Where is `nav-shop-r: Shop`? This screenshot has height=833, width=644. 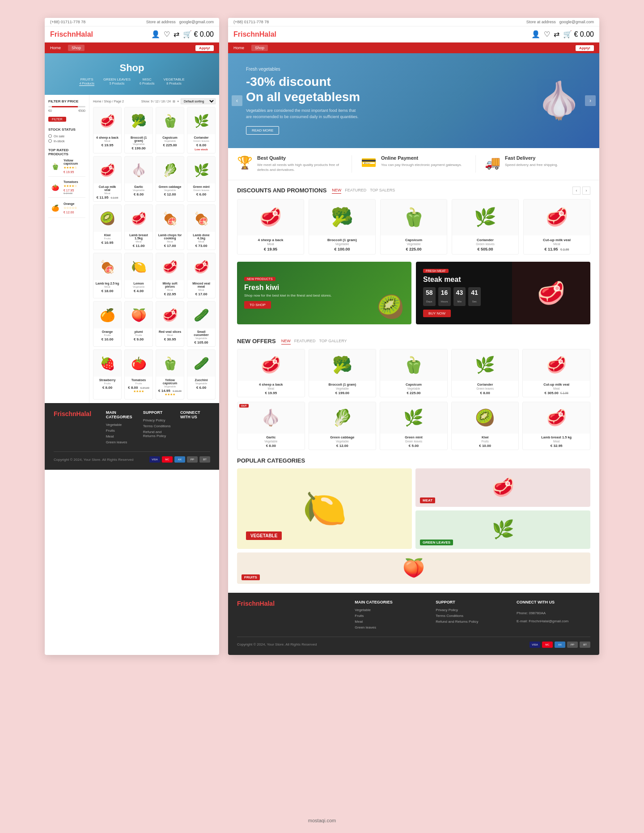 nav-shop-r: Shop is located at coordinates (259, 48).